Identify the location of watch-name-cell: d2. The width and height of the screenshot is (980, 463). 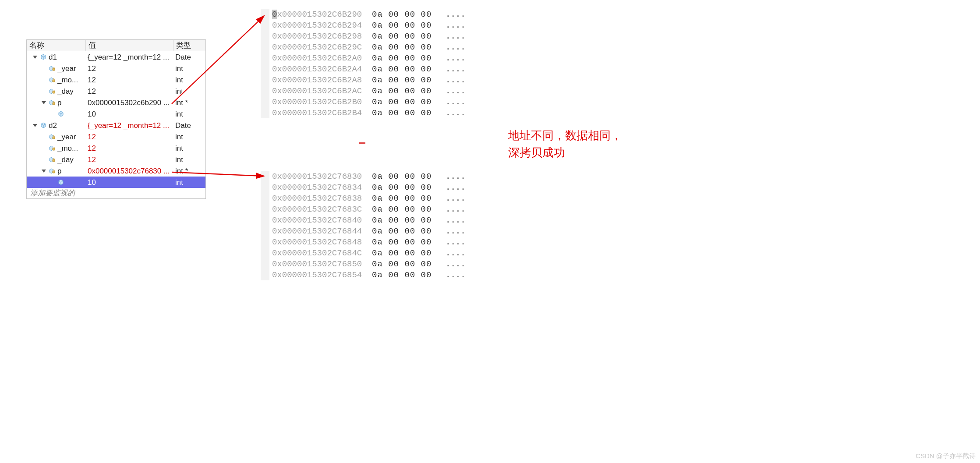
(56, 125).